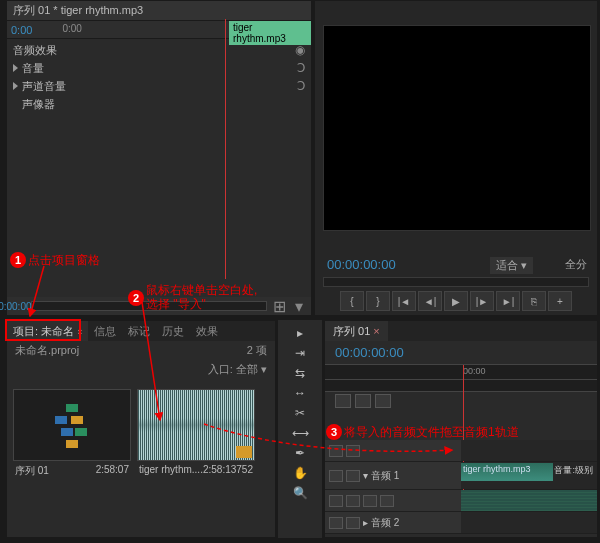 This screenshot has height=543, width=600. Describe the element at coordinates (576, 264) in the screenshot. I see `monitor-resolution-dropdown: 全分` at that location.